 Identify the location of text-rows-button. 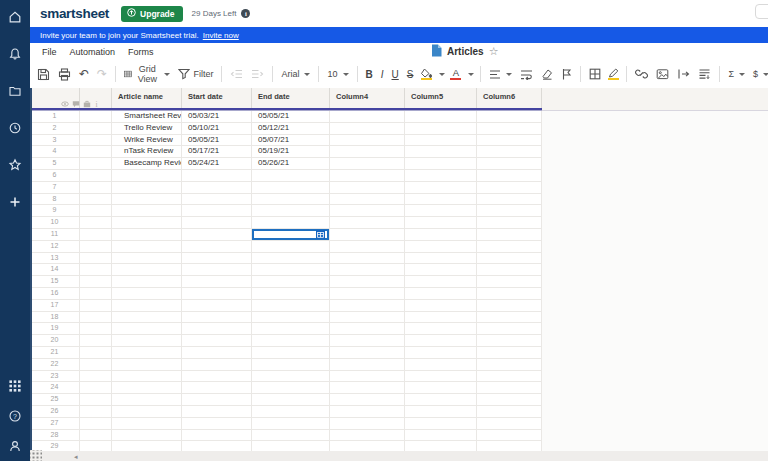
(704, 74).